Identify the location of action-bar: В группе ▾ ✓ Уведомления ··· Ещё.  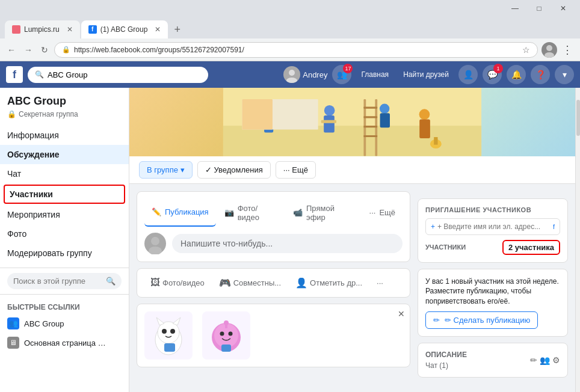
(353, 170).